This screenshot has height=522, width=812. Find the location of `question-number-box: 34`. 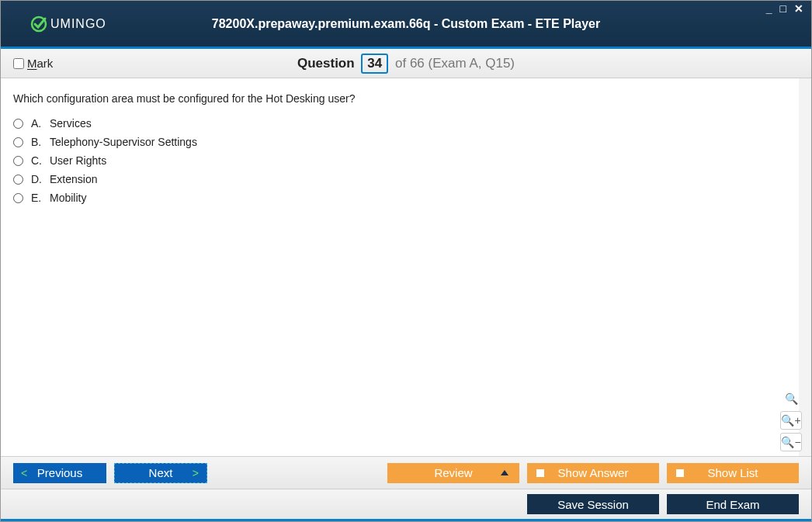

question-number-box: 34 is located at coordinates (374, 64).